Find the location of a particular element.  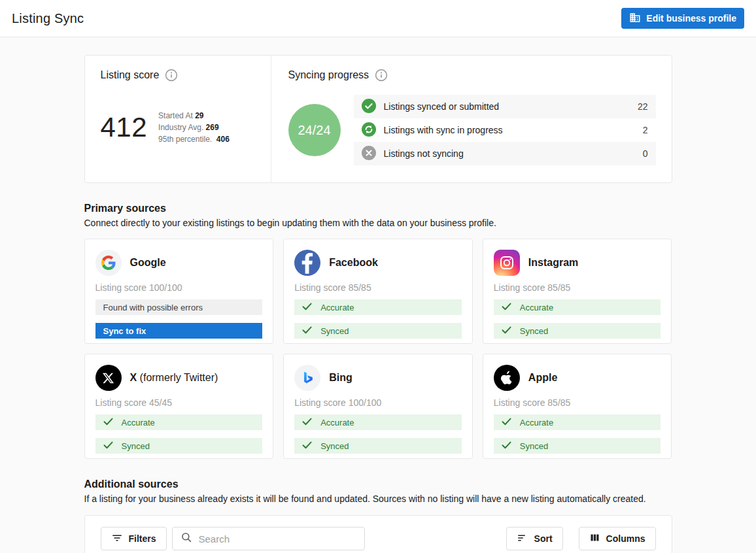

sync-row-label: Listings with sync in progress is located at coordinates (443, 130).